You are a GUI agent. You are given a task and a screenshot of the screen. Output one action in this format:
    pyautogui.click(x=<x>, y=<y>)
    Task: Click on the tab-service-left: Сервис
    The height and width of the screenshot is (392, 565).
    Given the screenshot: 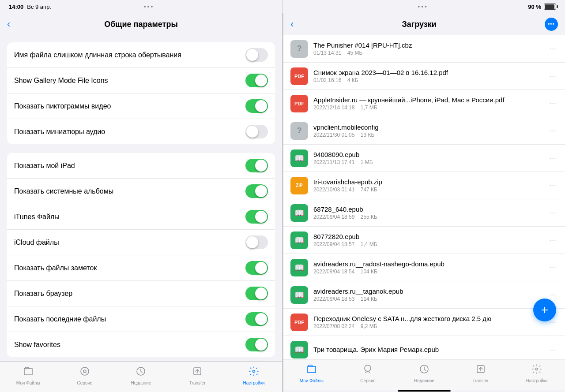 What is the action you would take?
    pyautogui.click(x=85, y=376)
    